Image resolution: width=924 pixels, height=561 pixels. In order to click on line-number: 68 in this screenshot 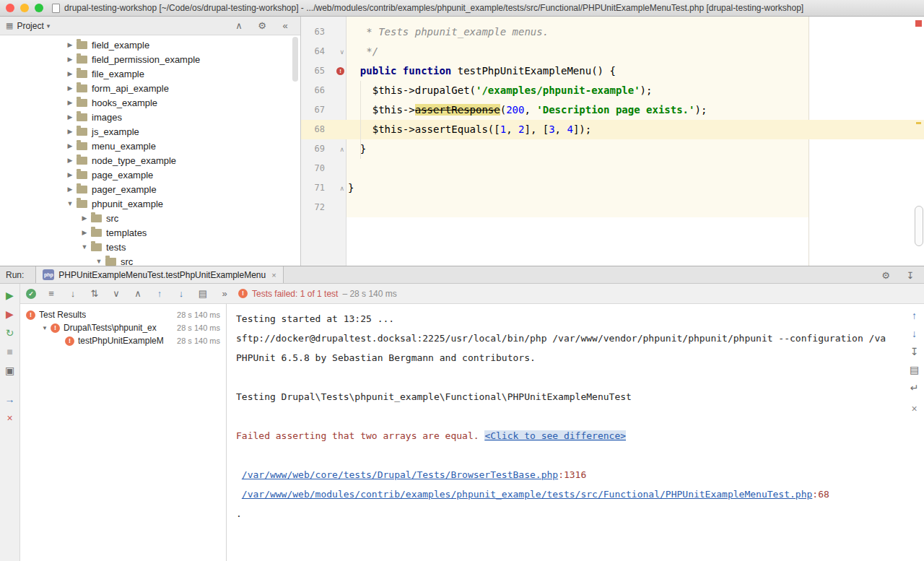, I will do `click(315, 130)`.